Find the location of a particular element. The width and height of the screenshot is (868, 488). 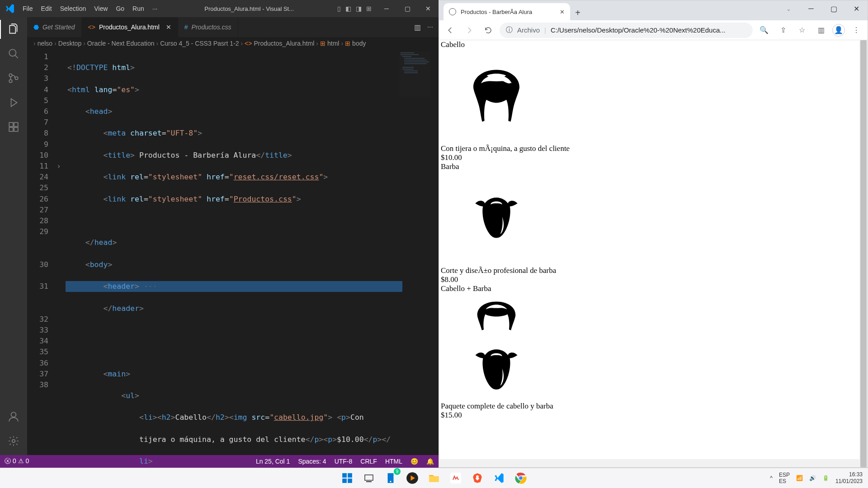

layout-sideright-icon: ◨ is located at coordinates (359, 9).